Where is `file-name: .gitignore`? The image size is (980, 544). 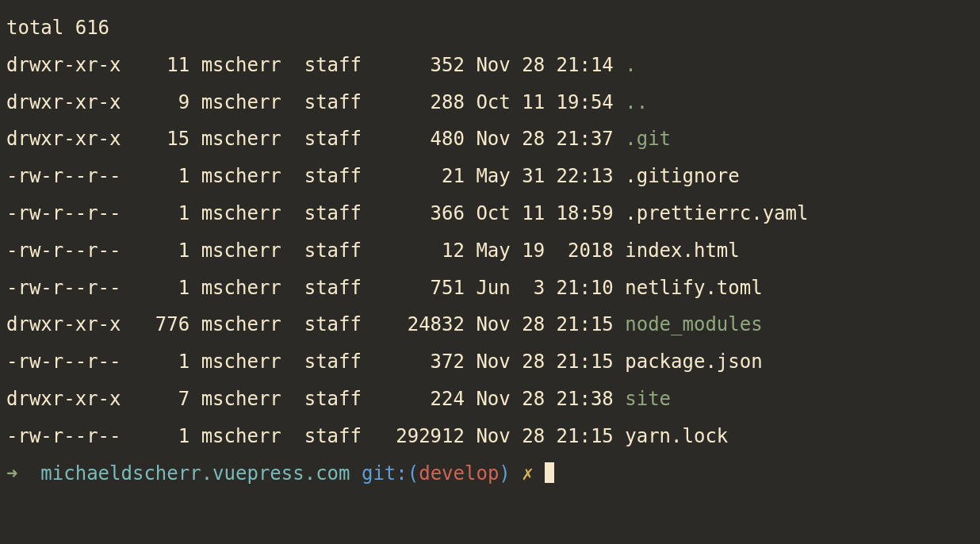
file-name: .gitignore is located at coordinates (682, 176).